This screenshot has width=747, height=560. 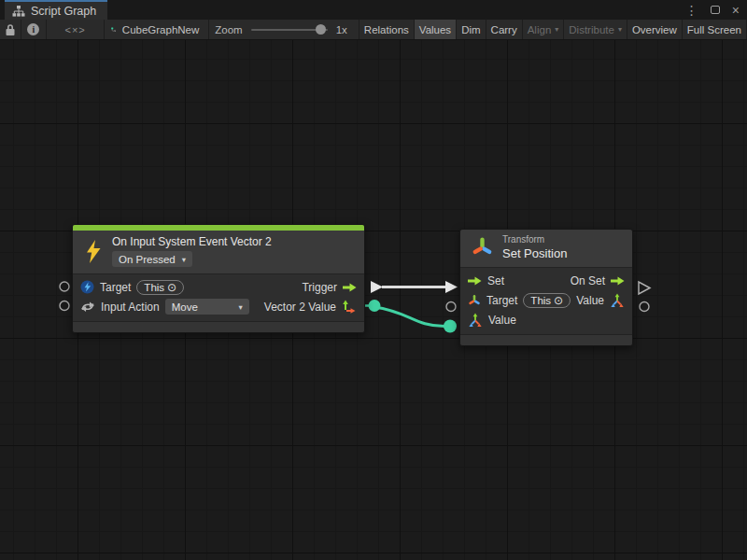 I want to click on dim-button: Dim, so click(x=471, y=30).